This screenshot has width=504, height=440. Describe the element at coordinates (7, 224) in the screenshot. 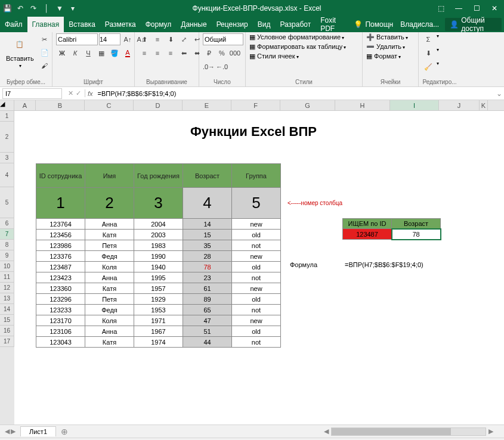

I see `row-header-6: 6` at that location.